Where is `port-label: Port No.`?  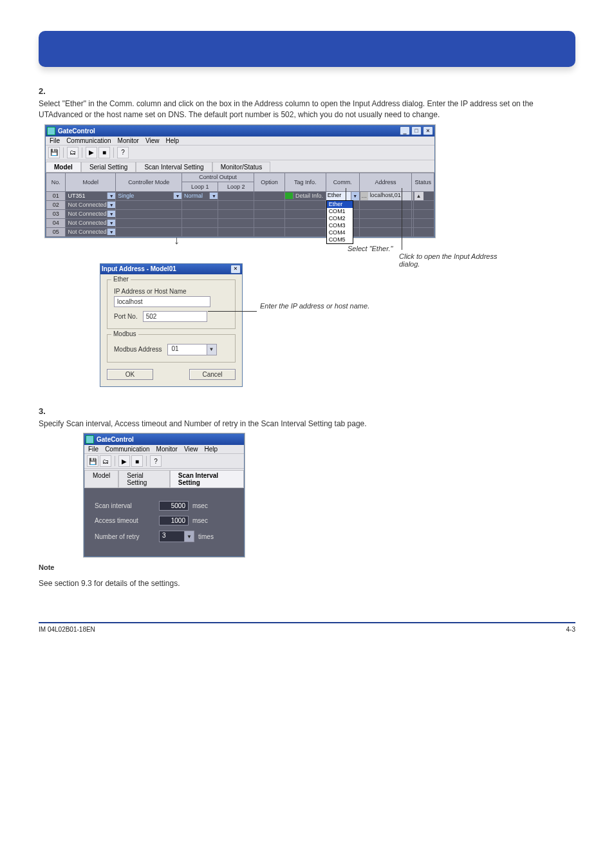 port-label: Port No. is located at coordinates (126, 317).